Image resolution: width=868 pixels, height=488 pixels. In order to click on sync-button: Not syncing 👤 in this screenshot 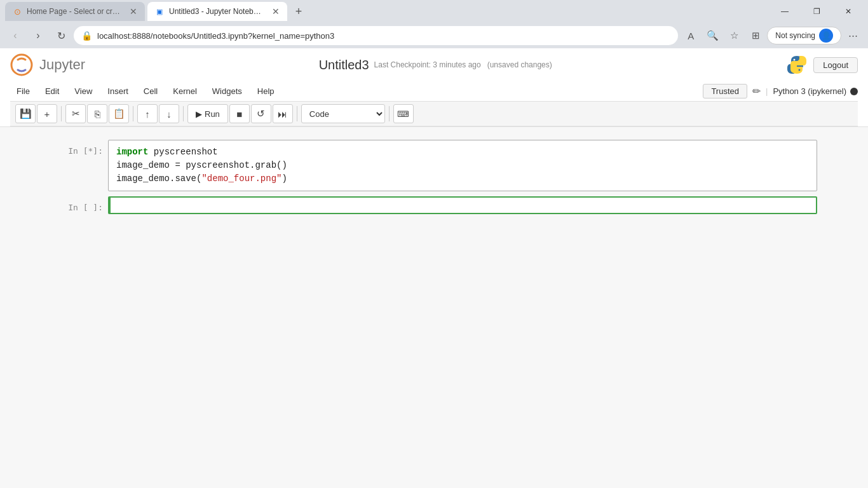, I will do `click(804, 36)`.